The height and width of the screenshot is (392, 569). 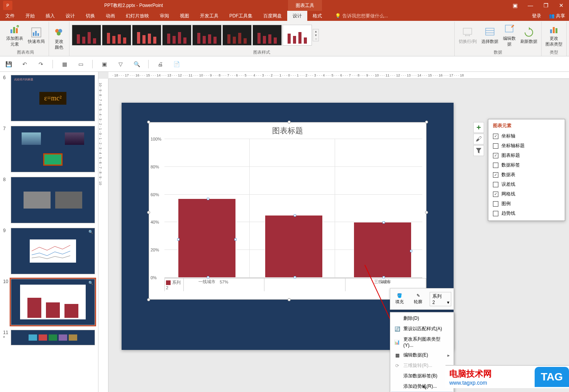 What do you see at coordinates (510, 35) in the screenshot?
I see `edit-data-button: 编辑数 据` at bounding box center [510, 35].